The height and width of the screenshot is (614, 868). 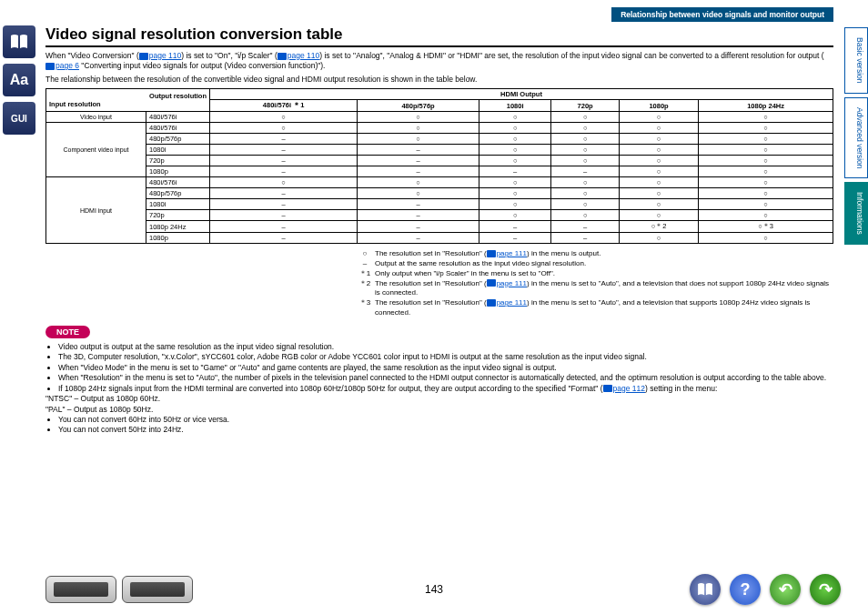 I want to click on legend-row: ○The resolution set in "Resolution" (pag…, so click(x=594, y=255).